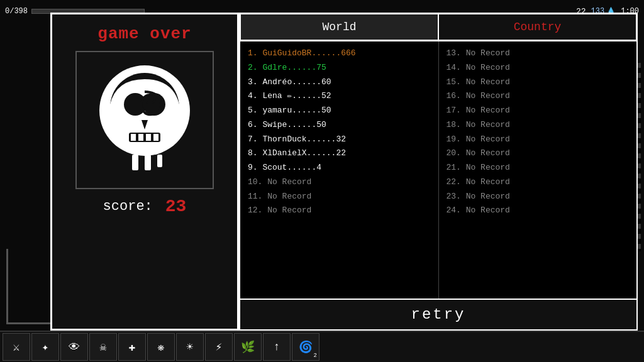 This screenshot has height=362, width=644. I want to click on score-row: score: 23, so click(145, 206).